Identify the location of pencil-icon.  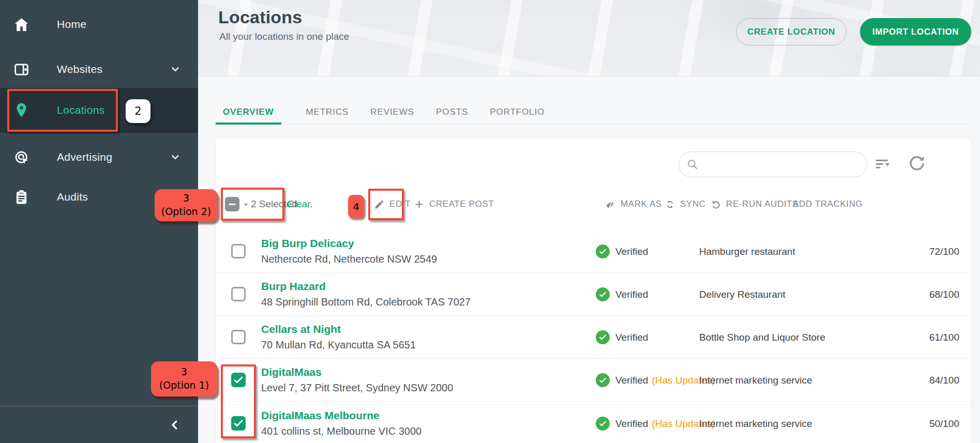
(380, 205).